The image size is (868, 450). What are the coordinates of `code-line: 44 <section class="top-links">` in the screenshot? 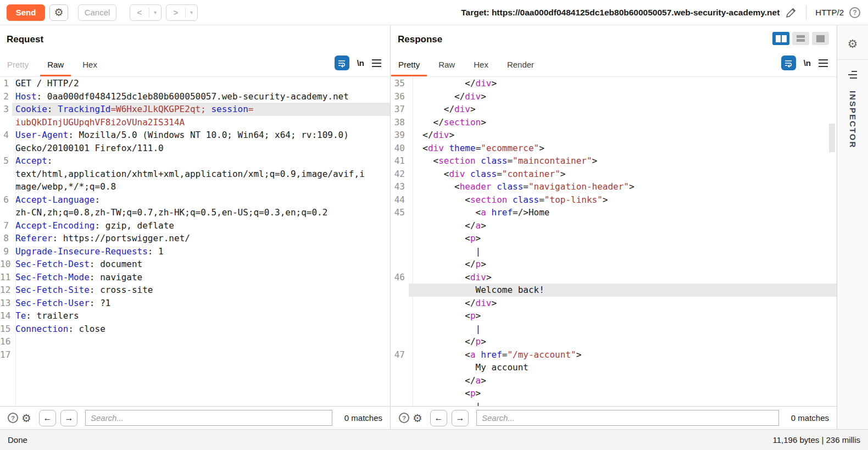 It's located at (614, 200).